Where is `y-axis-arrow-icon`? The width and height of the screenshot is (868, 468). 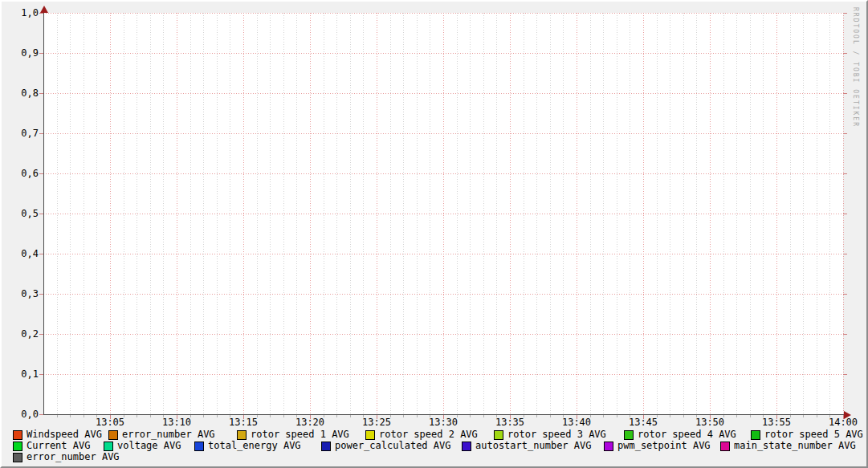 y-axis-arrow-icon is located at coordinates (44, 10).